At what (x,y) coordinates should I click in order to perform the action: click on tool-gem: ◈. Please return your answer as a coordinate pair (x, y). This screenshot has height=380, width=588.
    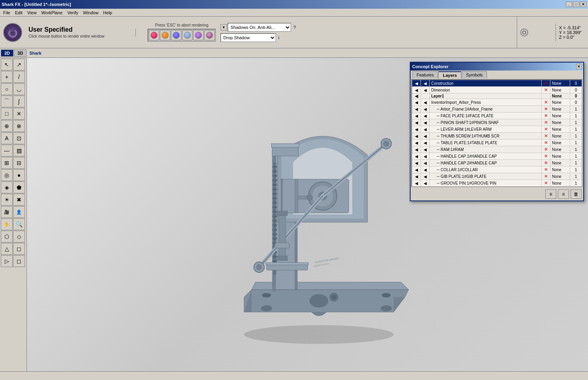
    Looking at the image, I should click on (7, 187).